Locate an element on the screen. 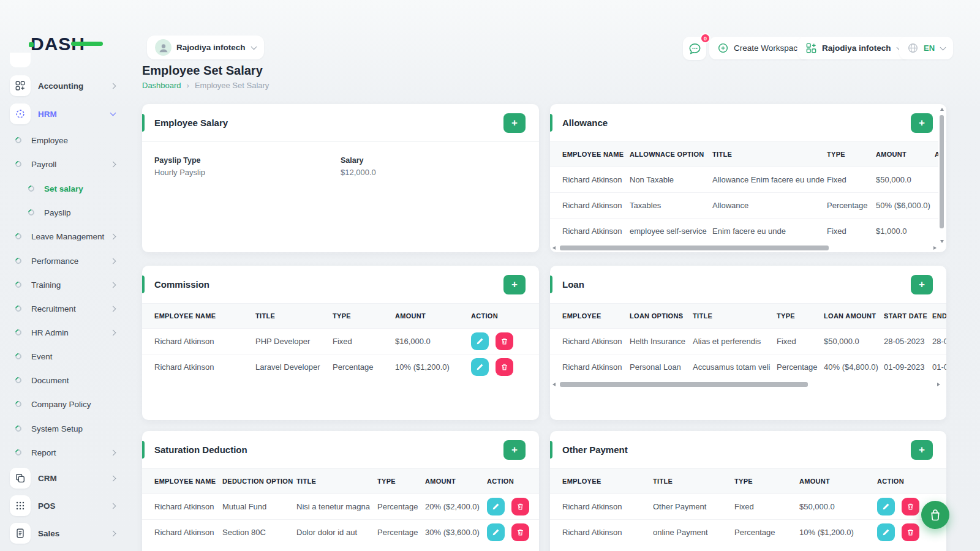 The height and width of the screenshot is (551, 980). table-header-row: EMPLOYEE LOAN OPTIONS TITLE TYPE LOAN AM… is located at coordinates (748, 316).